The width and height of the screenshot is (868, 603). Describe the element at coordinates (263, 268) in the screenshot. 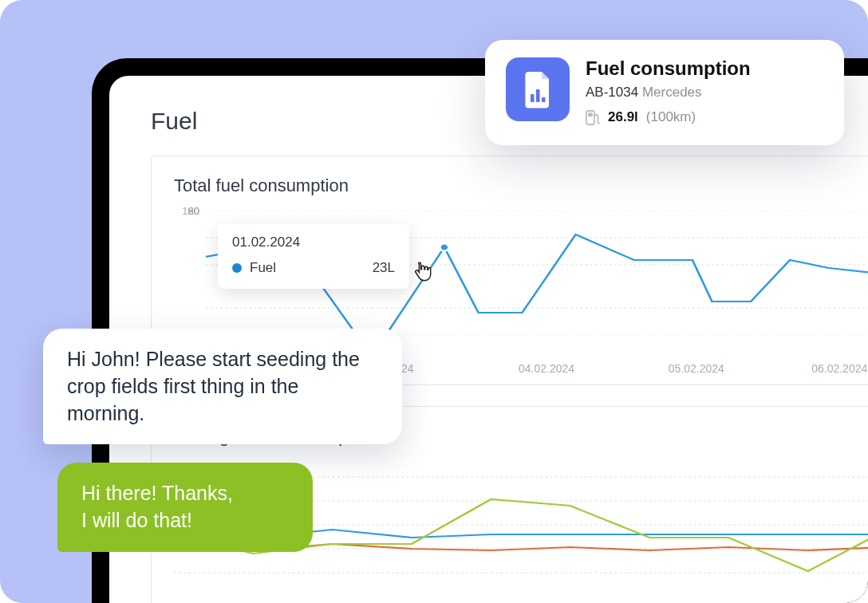

I see `tooltip-series-label: Fuel` at that location.